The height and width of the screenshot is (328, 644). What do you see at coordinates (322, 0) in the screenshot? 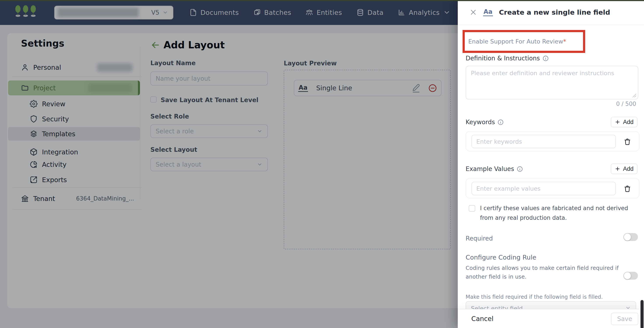
I see `top-edge-strip` at bounding box center [322, 0].